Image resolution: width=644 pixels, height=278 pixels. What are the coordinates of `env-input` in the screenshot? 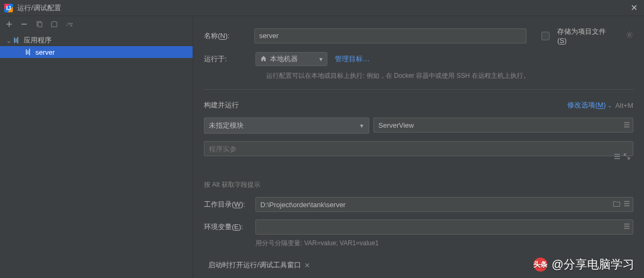 It's located at (444, 227).